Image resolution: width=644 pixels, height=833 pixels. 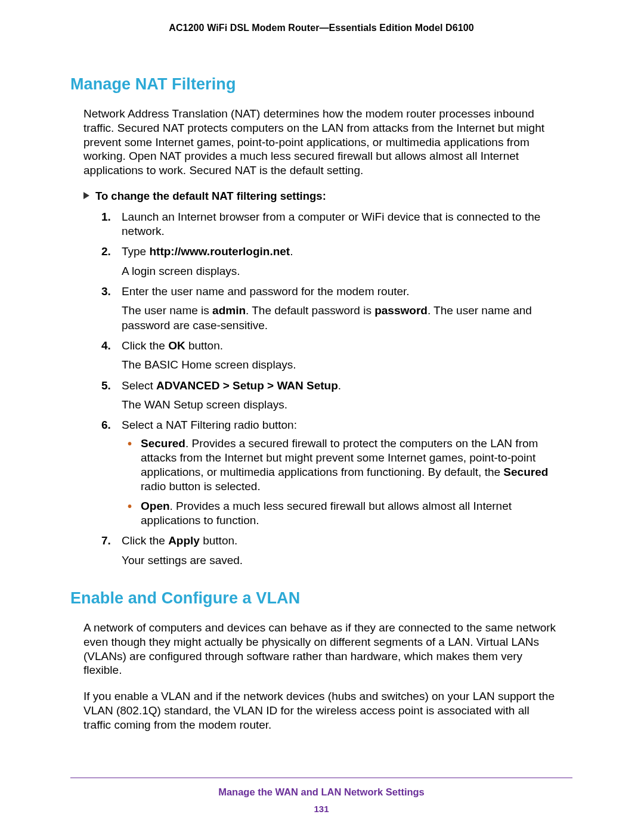 I want to click on step-result: The BASIC Home screen displays., so click(x=340, y=365).